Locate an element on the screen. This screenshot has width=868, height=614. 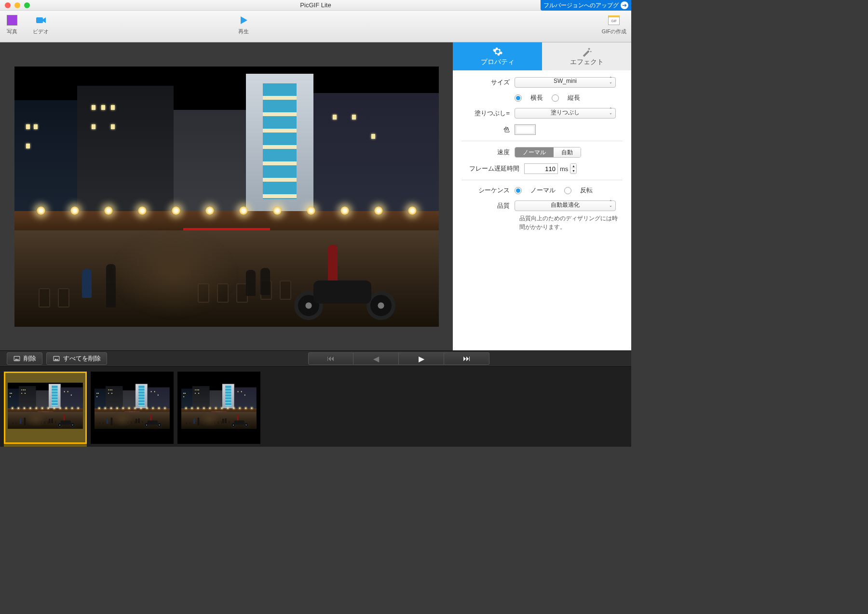
quality-hint: 品質向上のためのディザリングには時間がかかります。 is located at coordinates (571, 223).